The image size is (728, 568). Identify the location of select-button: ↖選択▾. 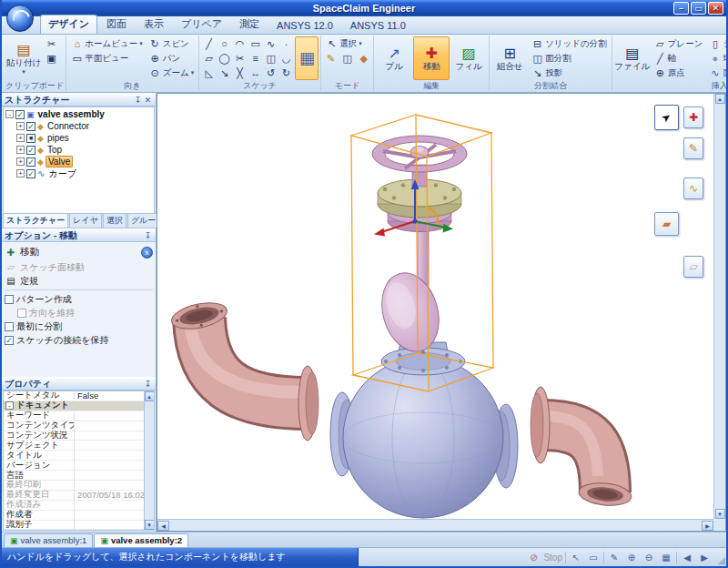
(344, 44).